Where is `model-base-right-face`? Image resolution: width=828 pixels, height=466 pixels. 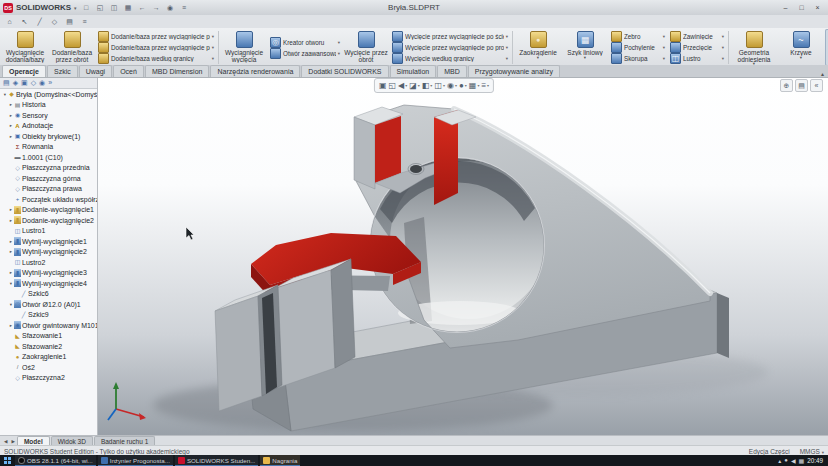 model-base-right-face is located at coordinates (723, 326).